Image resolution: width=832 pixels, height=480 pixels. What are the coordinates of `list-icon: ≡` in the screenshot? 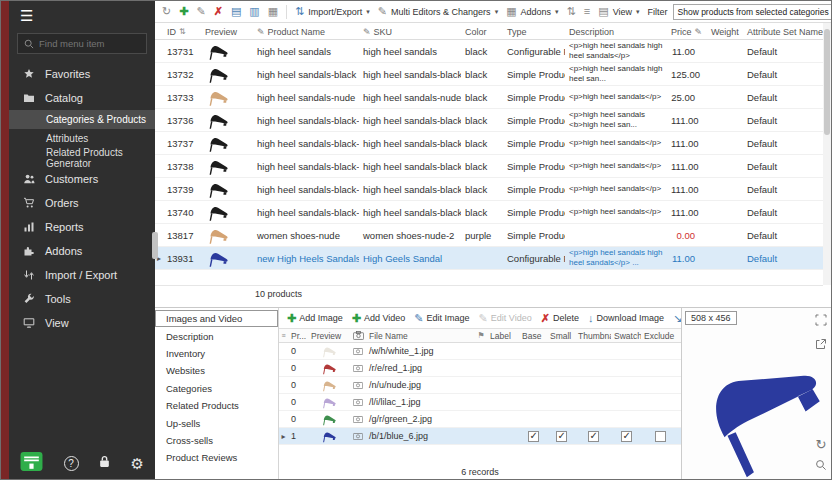 It's located at (587, 12).